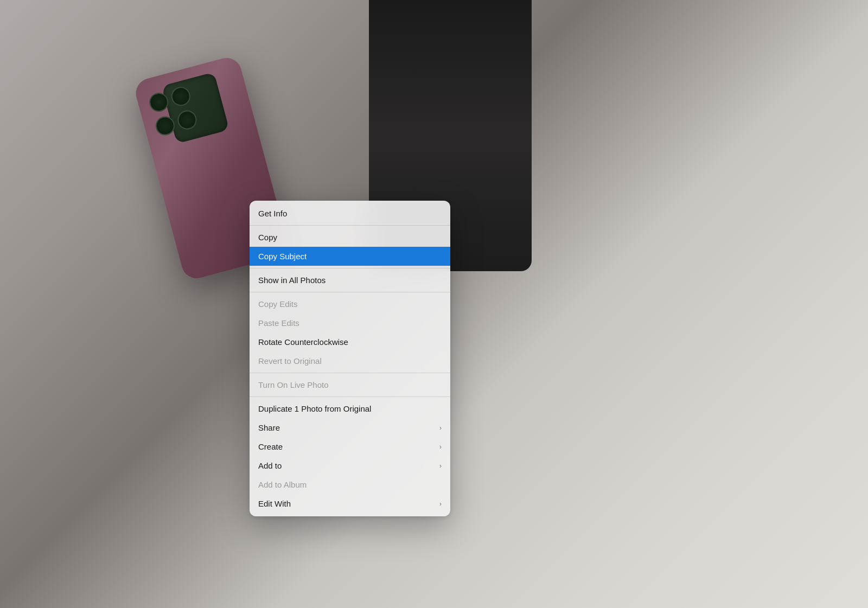 The width and height of the screenshot is (868, 608). Describe the element at coordinates (350, 485) in the screenshot. I see `menu-item-add-to-album: Add to Album` at that location.